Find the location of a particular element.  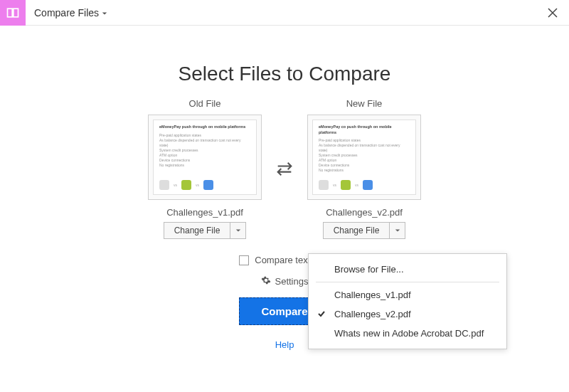

dropdown-item-1-label: Challenges_v2.pdf is located at coordinates (373, 314).